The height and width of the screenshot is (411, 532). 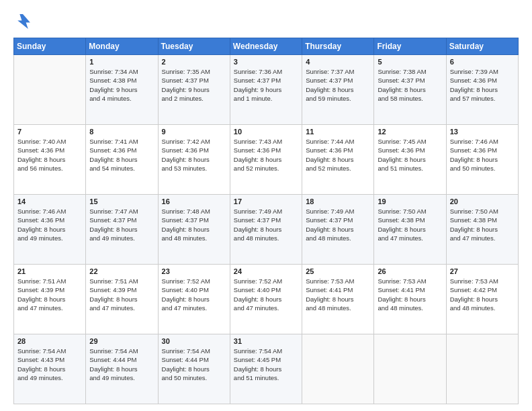 What do you see at coordinates (193, 160) in the screenshot?
I see `calendar-cell: 9Sunrise: 7:42 AM Sunset: 4:36 PM Daylig…` at bounding box center [193, 160].